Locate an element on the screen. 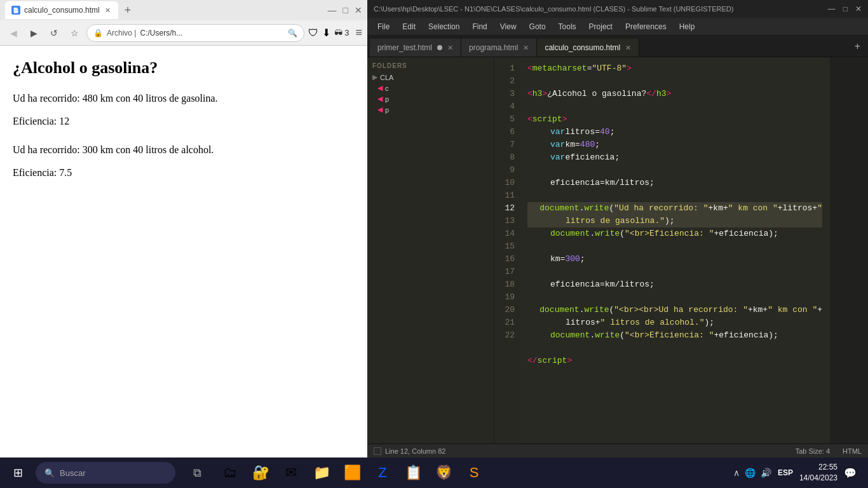 Image resolution: width=868 pixels, height=488 pixels. mail-app: ✉ is located at coordinates (291, 473).